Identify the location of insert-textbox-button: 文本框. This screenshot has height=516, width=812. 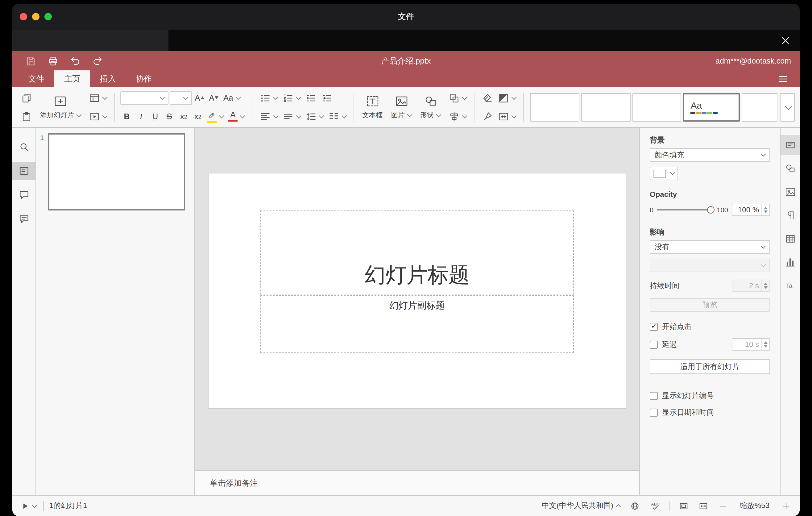
(372, 107).